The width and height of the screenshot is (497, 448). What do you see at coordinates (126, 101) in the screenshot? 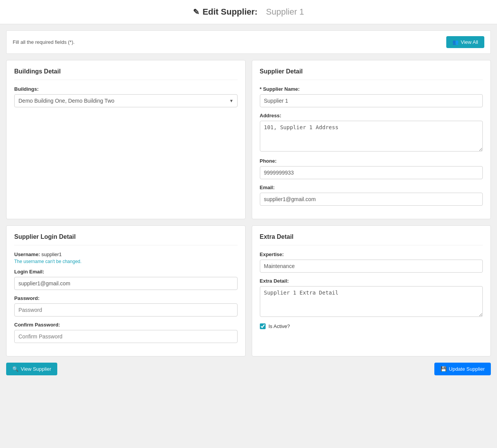
I see `buildings-select-wrapper: Demo Building One, Demo Building TwoDemo…` at bounding box center [126, 101].